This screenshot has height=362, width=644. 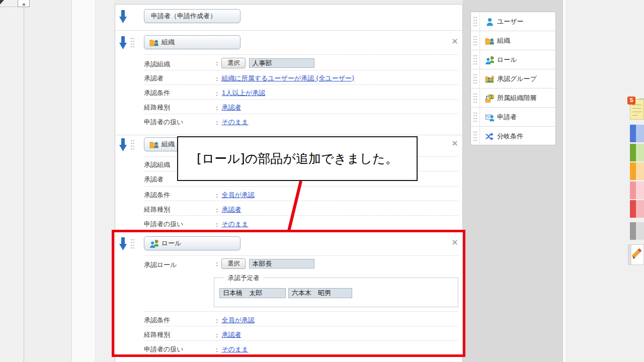 What do you see at coordinates (637, 171) in the screenshot?
I see `orange-swatch-button` at bounding box center [637, 171].